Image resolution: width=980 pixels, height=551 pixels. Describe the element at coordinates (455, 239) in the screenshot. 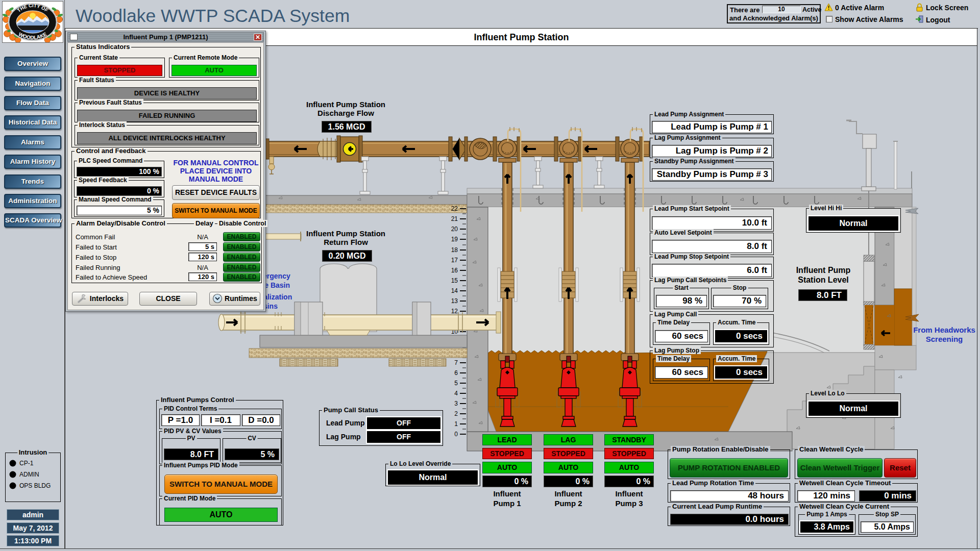

I see `svg-text: 19` at that location.